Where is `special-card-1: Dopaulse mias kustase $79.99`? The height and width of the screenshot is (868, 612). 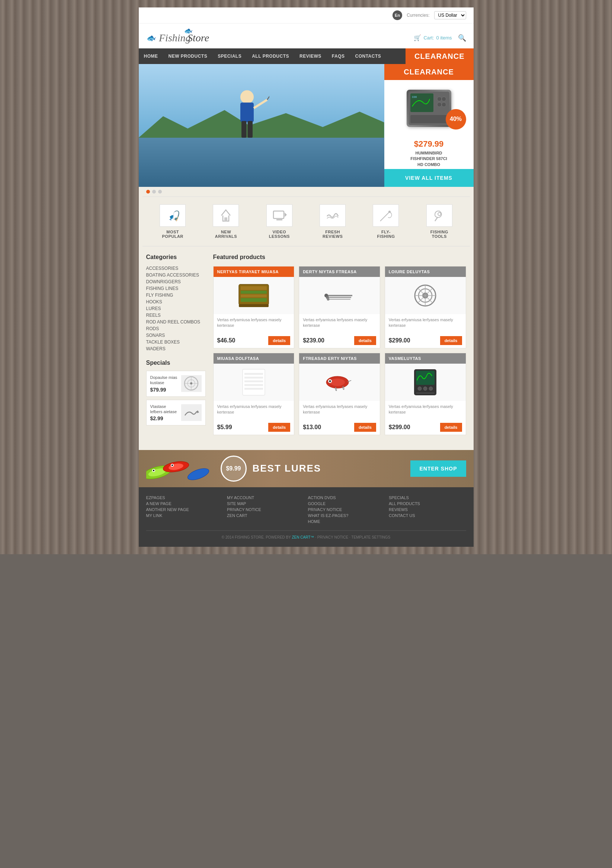 special-card-1: Dopaulse mias kustase $79.99 is located at coordinates (176, 384).